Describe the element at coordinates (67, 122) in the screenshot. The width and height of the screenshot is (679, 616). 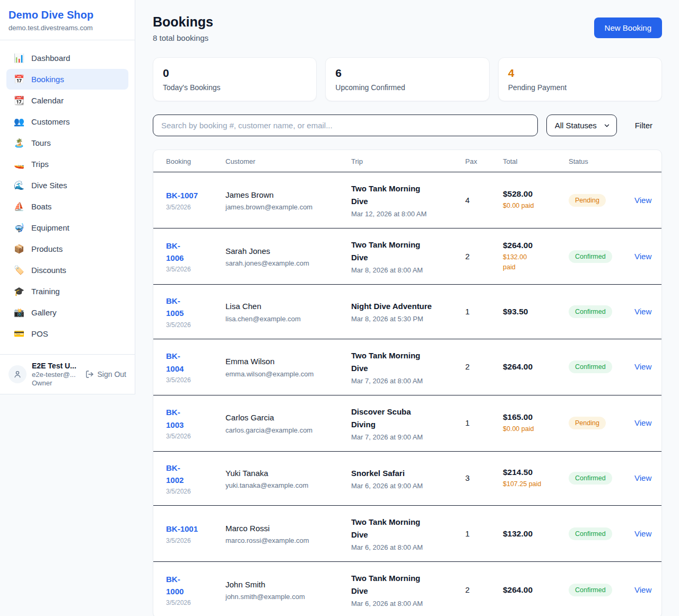
I see `sidebar-item-customers: 👥Customers` at that location.